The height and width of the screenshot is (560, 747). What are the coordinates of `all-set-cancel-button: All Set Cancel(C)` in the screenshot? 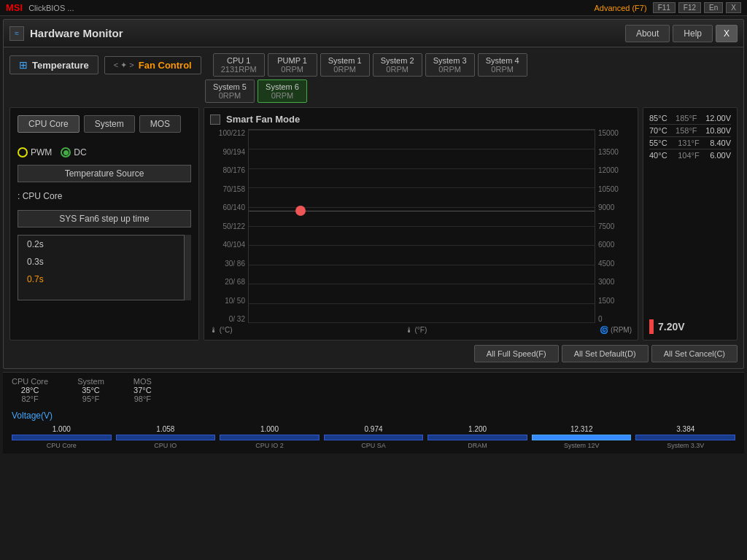 It's located at (694, 354).